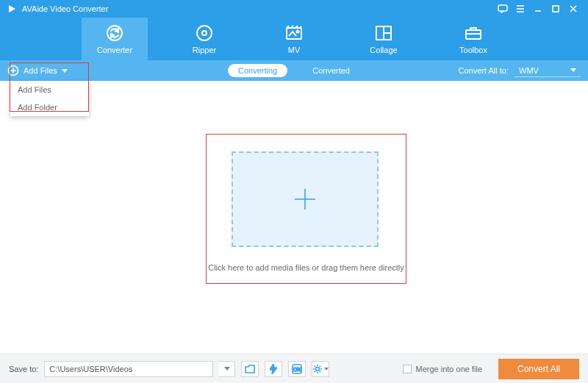 The height and width of the screenshot is (383, 588). Describe the element at coordinates (297, 369) in the screenshot. I see `high-speed-button: ON` at that location.